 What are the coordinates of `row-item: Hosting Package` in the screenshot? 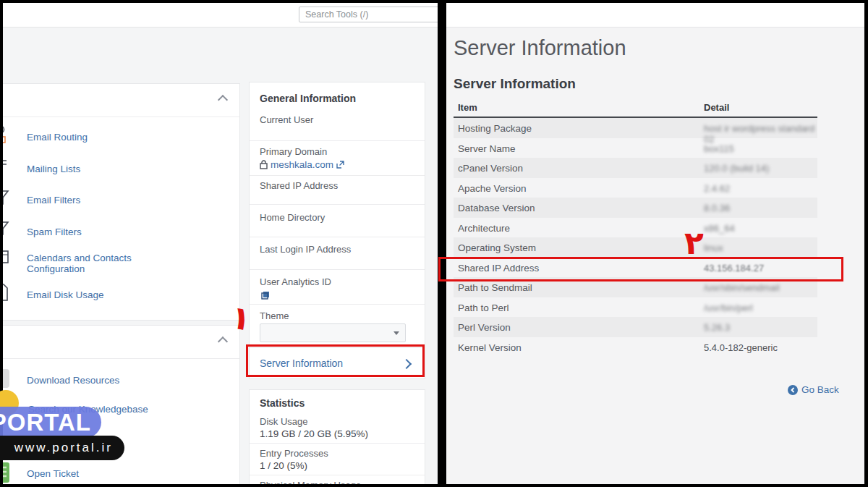 It's located at (495, 129).